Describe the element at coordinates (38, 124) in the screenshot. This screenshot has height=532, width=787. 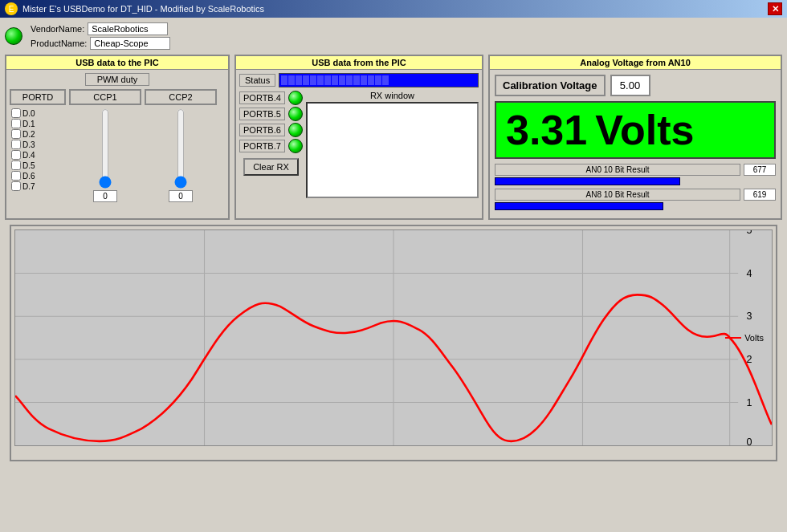
I see `portd-checkbox-row: D.1` at that location.